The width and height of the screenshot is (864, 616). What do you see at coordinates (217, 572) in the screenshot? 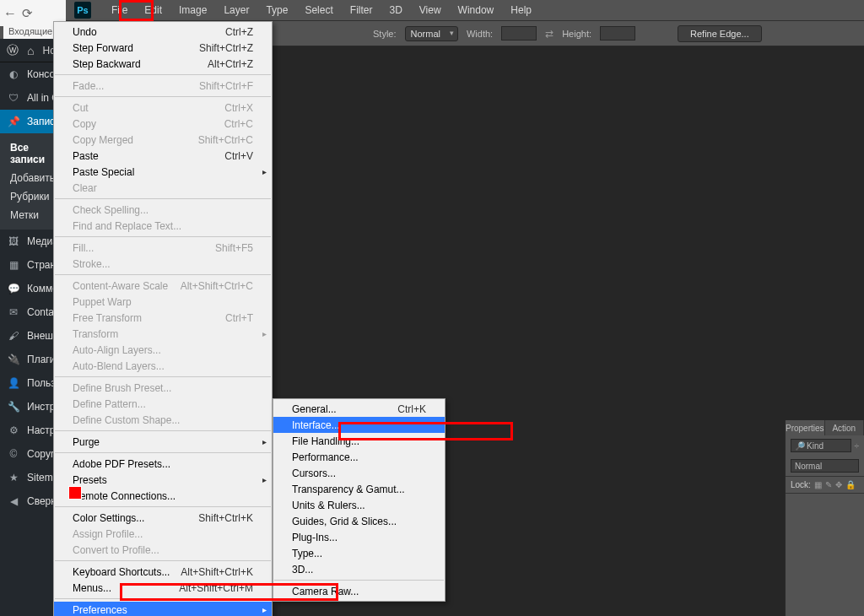
I see `shortcut-label: Alt+Shift+Ctrl+K` at bounding box center [217, 572].